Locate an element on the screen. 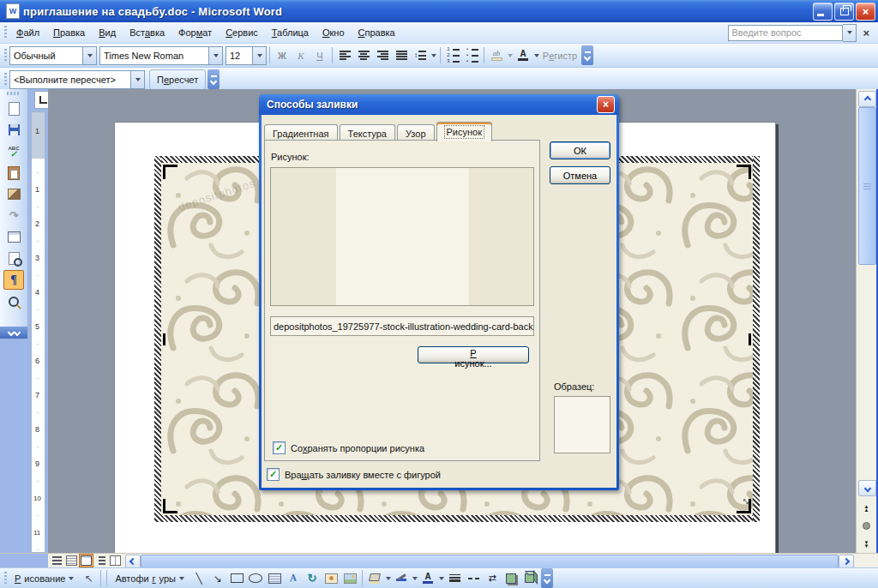 The image size is (878, 588). line-spacing-button: ↕ is located at coordinates (420, 56).